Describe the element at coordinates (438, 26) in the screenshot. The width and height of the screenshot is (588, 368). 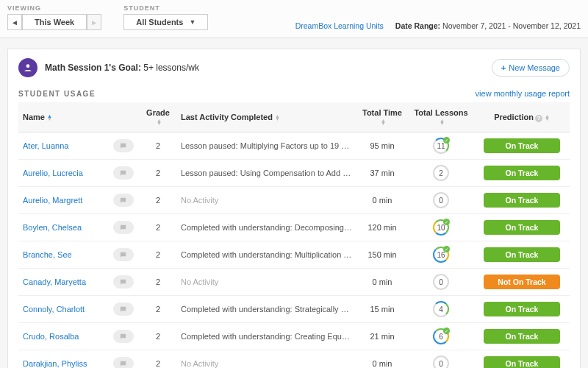
I see `top-right-info: DreamBox Learning Units Date Range: Nove…` at that location.